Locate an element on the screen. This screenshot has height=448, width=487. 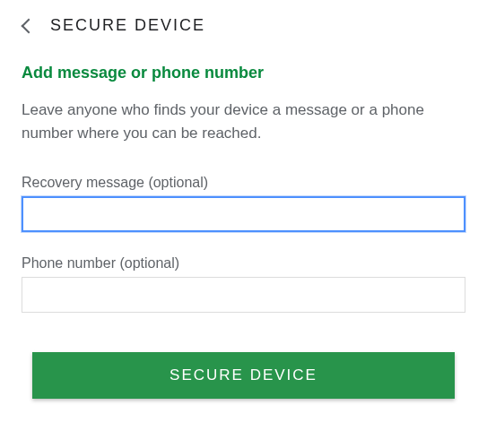
recovery-message-label: Recovery message (optional) is located at coordinates (244, 183).